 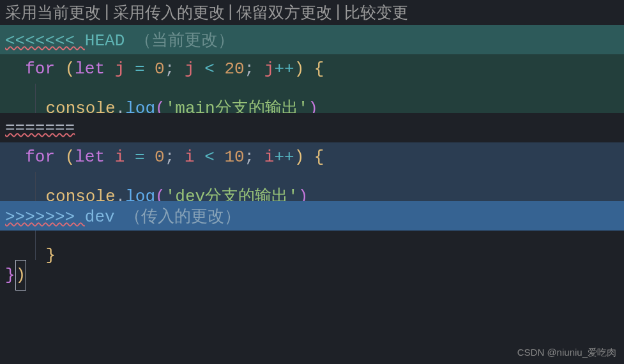 I want to click on brace-close: }, so click(x=10, y=275).